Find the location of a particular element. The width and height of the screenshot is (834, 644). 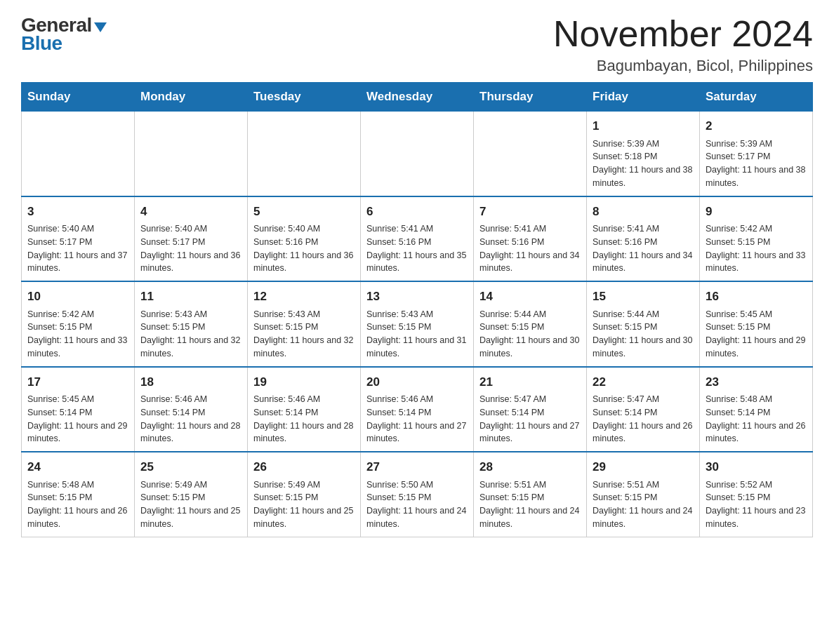

day-number: 25 is located at coordinates (191, 467).